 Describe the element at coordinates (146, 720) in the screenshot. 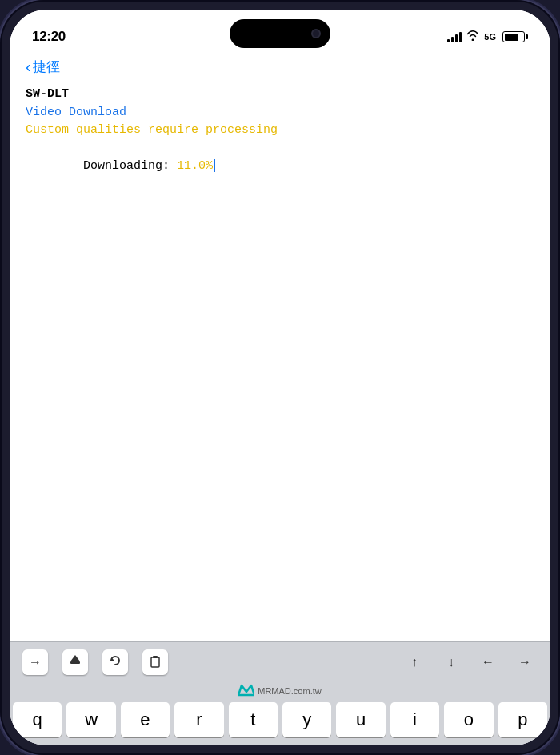

I see `key-e: e` at that location.